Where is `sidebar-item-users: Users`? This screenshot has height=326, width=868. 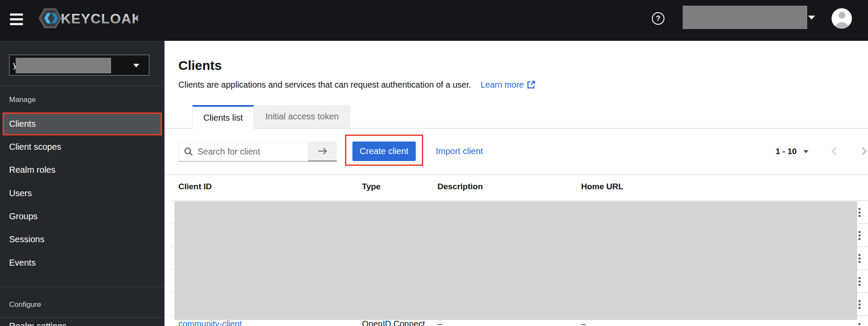
sidebar-item-users: Users is located at coordinates (82, 194).